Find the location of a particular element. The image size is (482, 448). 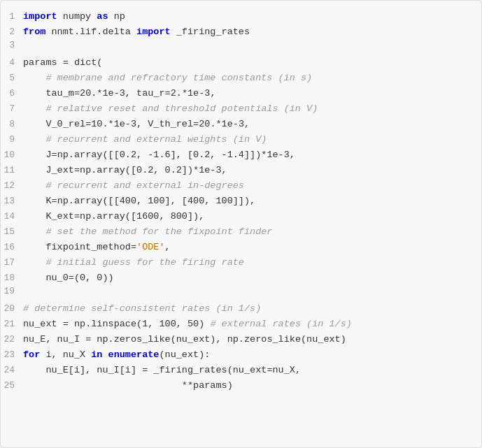

line-code: # relative reset and threshold potential… is located at coordinates (171, 109).